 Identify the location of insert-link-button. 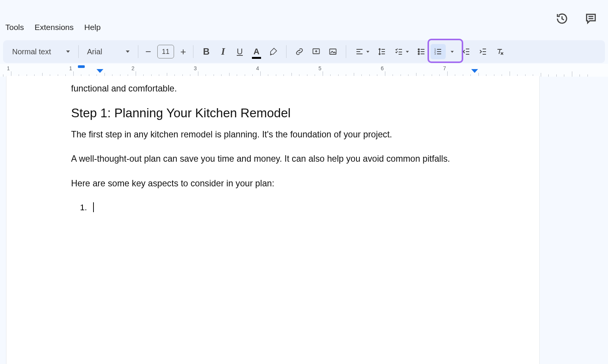
(299, 52).